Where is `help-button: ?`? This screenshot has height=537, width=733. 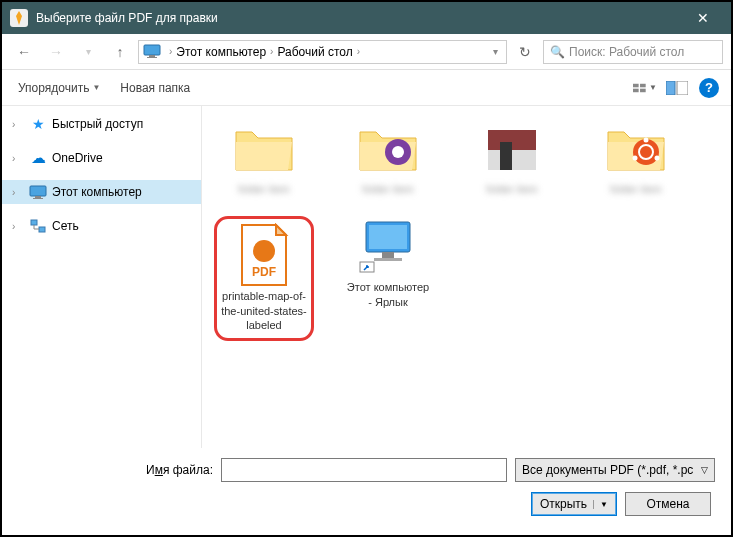
help-button: ? is located at coordinates (709, 88).